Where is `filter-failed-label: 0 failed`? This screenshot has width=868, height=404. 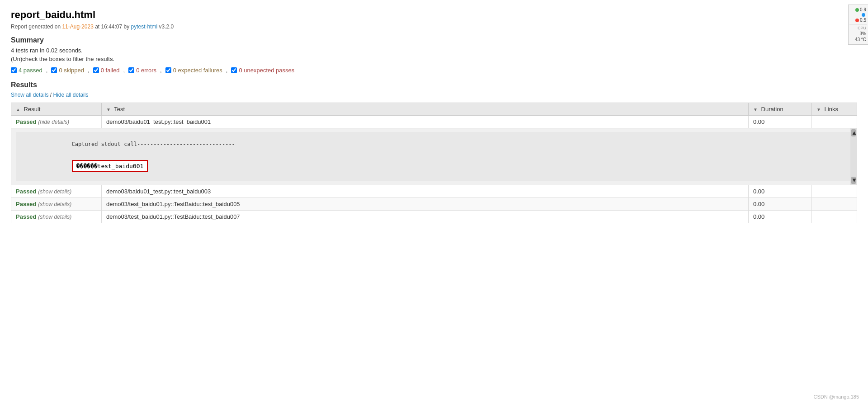
filter-failed-label: 0 failed is located at coordinates (107, 70).